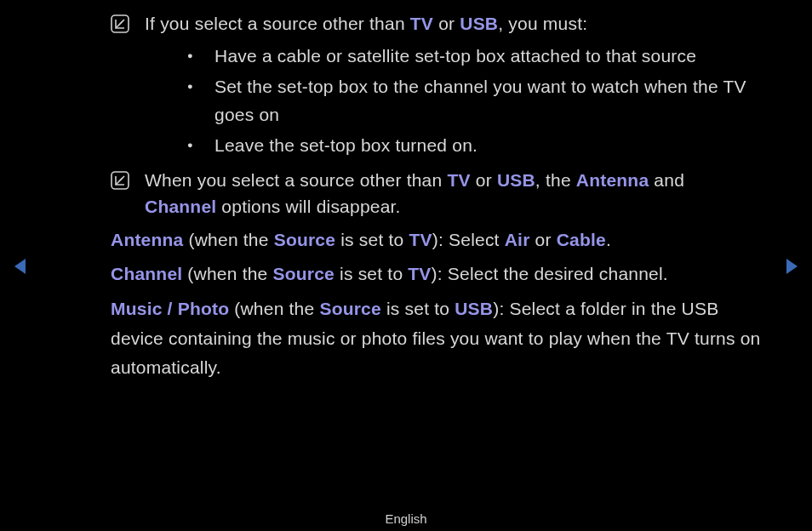  I want to click on music-p1: (when the, so click(274, 308).